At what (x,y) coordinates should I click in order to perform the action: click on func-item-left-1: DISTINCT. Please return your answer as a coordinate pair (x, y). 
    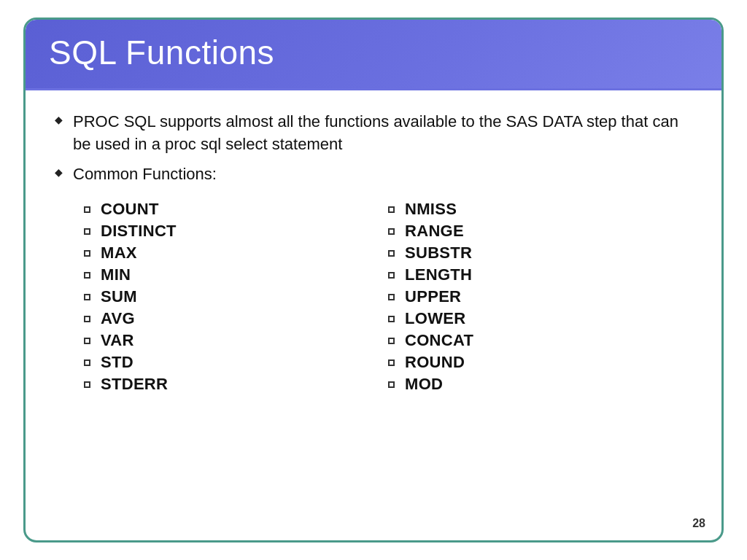
    Looking at the image, I should click on (236, 231).